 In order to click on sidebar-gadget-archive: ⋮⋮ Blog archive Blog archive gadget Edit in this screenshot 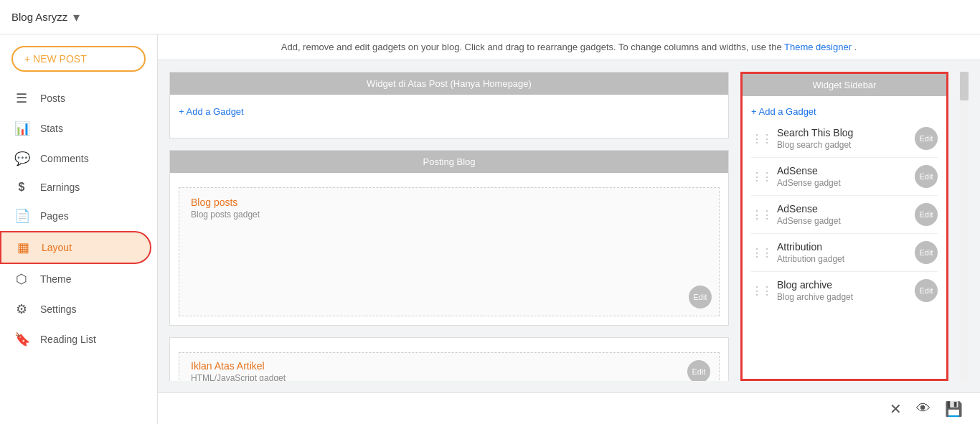, I will do `click(844, 291)`.